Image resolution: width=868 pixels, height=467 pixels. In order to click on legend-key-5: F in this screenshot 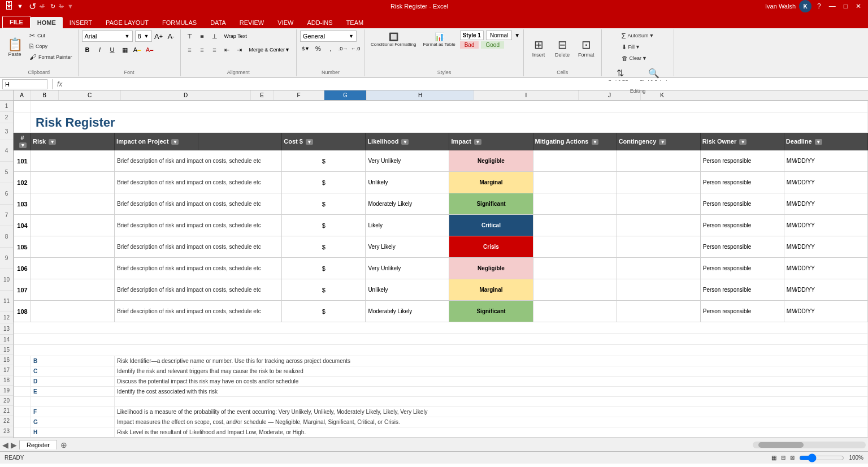, I will do `click(73, 412)`.